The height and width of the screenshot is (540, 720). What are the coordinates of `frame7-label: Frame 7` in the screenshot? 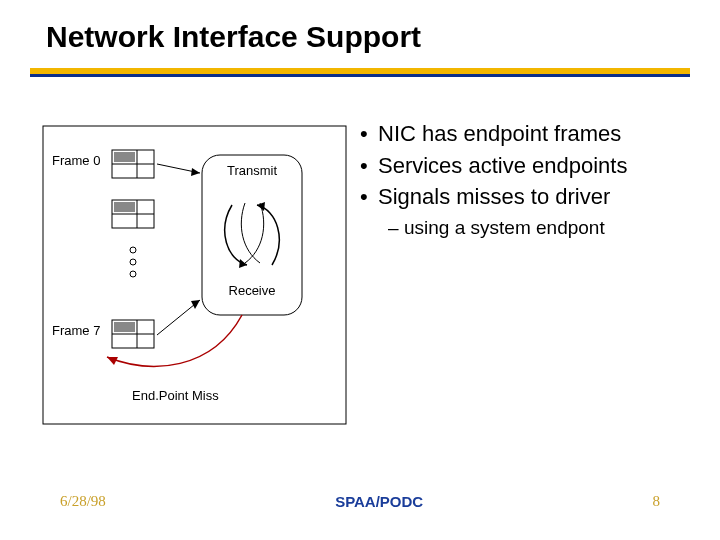 It's located at (76, 330).